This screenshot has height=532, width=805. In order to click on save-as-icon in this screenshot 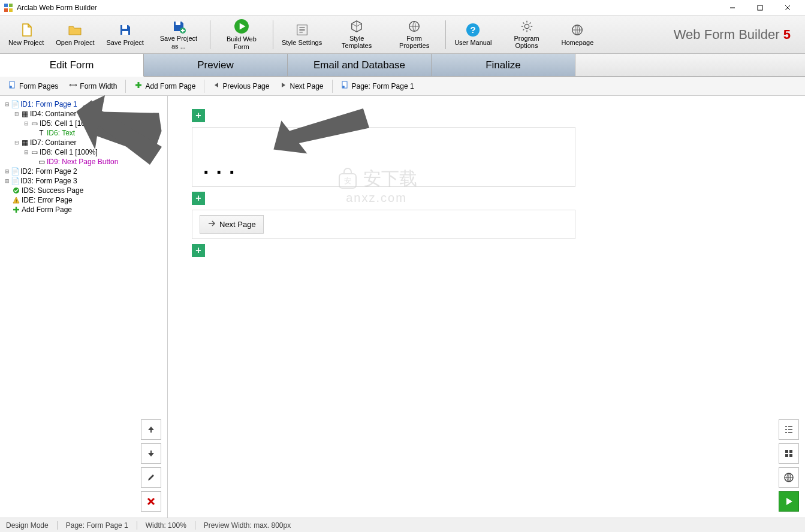, I will do `click(179, 26)`.